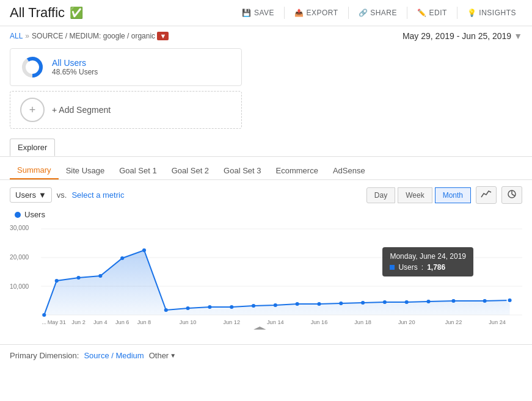 The image size is (532, 401). Describe the element at coordinates (138, 171) in the screenshot. I see `tab-goal-set-1: Goal Set 1` at that location.